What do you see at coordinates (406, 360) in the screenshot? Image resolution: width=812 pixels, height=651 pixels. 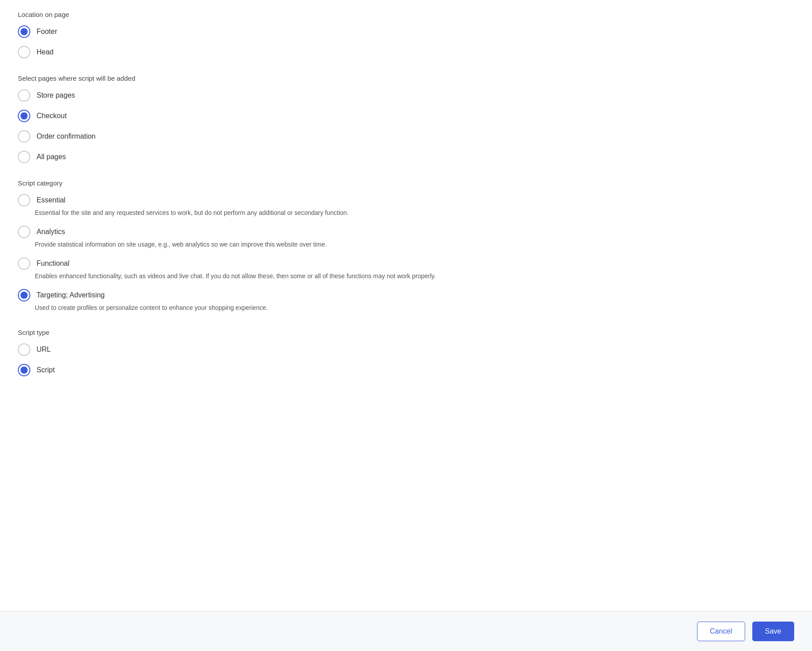 I see `type-radio-group: URL Script` at bounding box center [406, 360].